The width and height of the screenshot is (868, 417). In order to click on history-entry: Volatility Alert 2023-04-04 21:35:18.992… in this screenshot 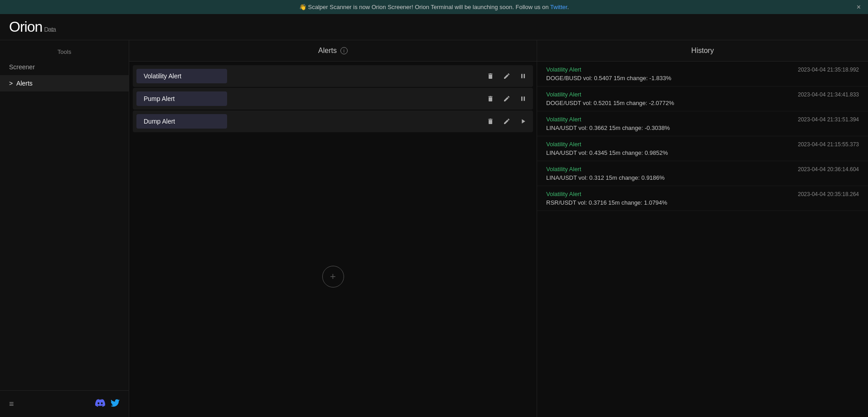, I will do `click(703, 74)`.